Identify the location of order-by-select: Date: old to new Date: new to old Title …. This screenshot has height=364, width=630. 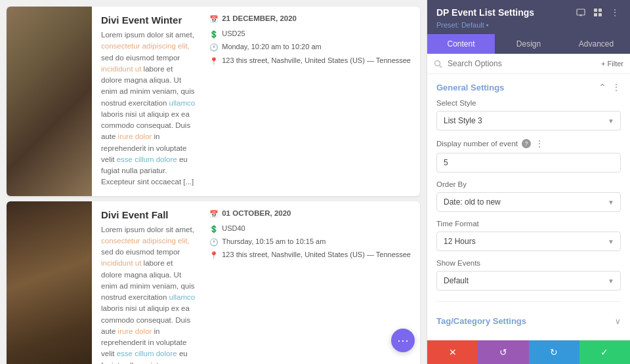
(529, 202).